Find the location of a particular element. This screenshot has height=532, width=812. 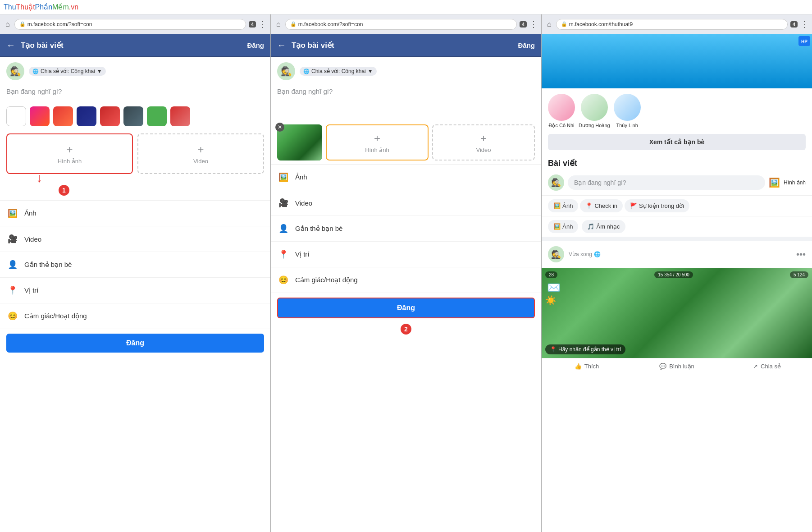

privacy-button-2: 🌐 Chia sẻ với: Công khai ▼ is located at coordinates (338, 71).